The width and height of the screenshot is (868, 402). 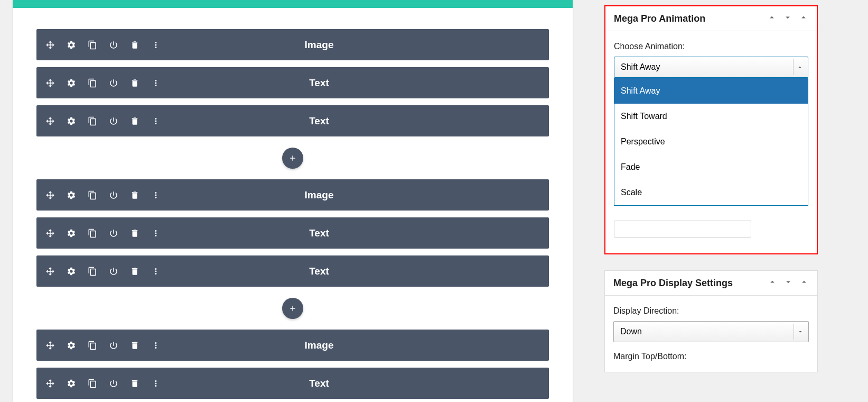 What do you see at coordinates (683, 229) in the screenshot?
I see `input-field` at bounding box center [683, 229].